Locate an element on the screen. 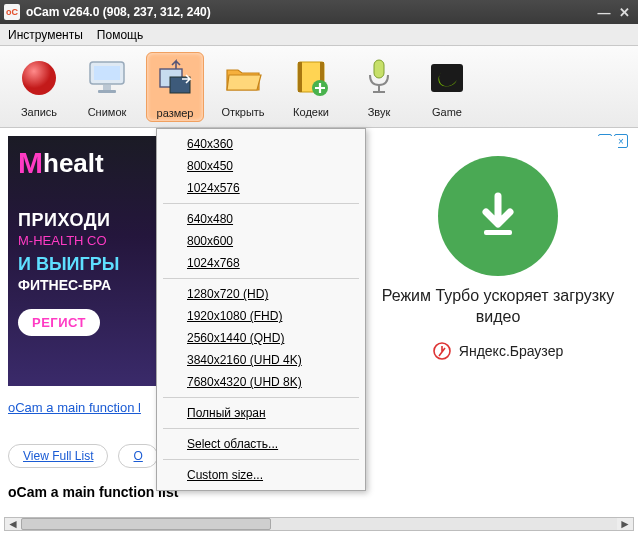 The image size is (638, 534). scroll-left-arrow: ◄ is located at coordinates (13, 524).